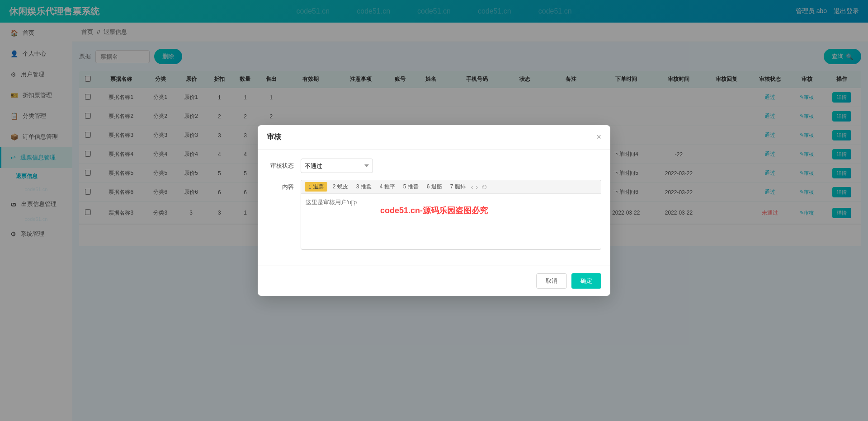 The height and width of the screenshot is (421, 868). What do you see at coordinates (274, 137) in the screenshot?
I see `modal-title: 审核` at bounding box center [274, 137].